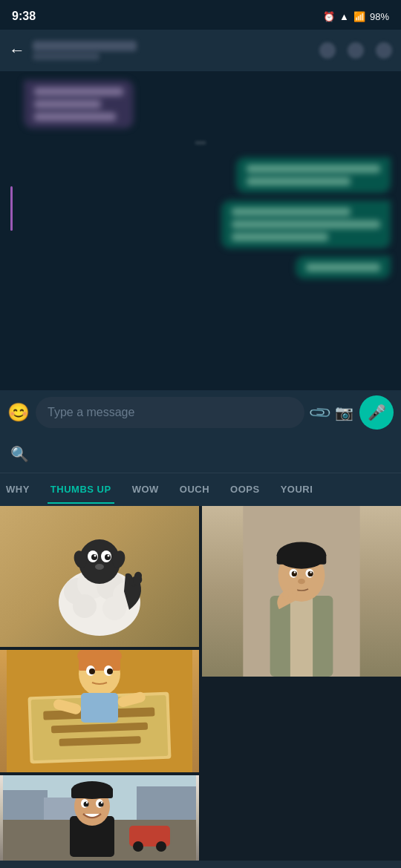 Image resolution: width=401 pixels, height=868 pixels. Describe the element at coordinates (172, 50) in the screenshot. I see `contact-info` at that location.